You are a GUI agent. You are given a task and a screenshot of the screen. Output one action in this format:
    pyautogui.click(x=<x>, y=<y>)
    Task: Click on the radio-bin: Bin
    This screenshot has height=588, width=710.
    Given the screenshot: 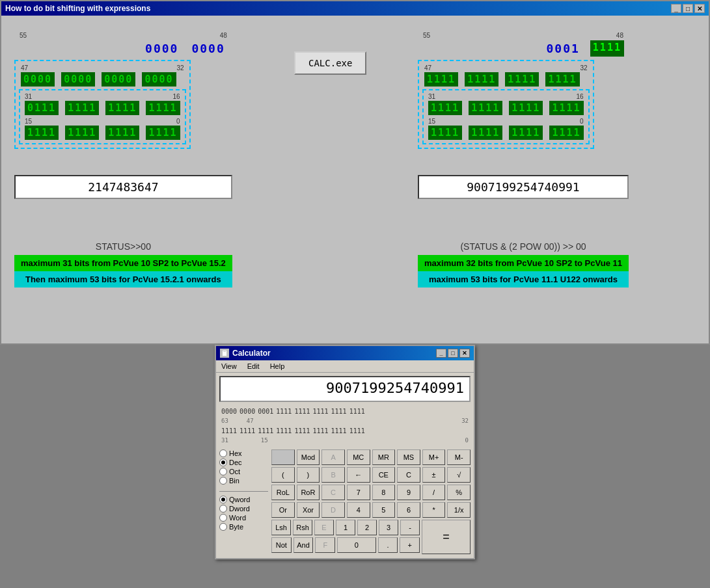 What is the action you would take?
    pyautogui.click(x=243, y=481)
    